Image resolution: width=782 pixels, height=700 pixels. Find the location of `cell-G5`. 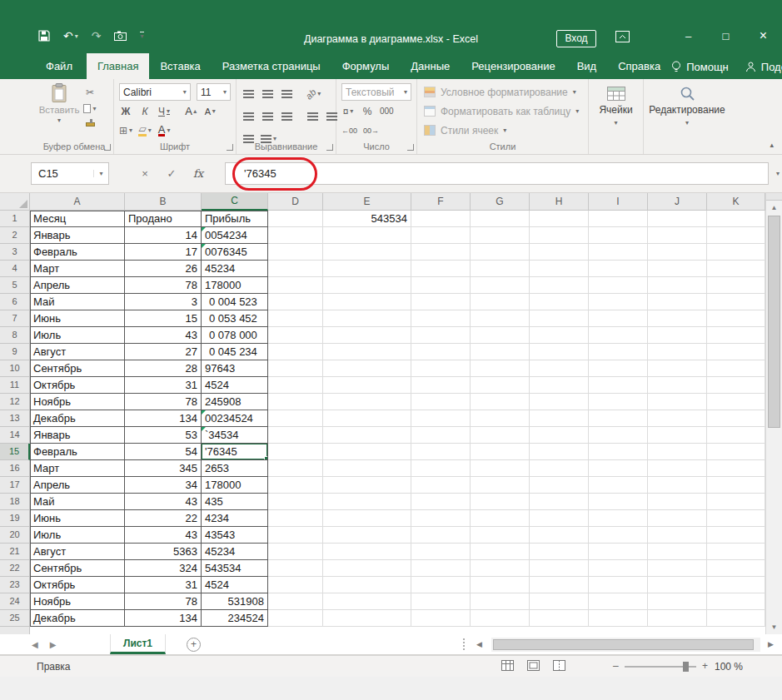

cell-G5 is located at coordinates (500, 285).